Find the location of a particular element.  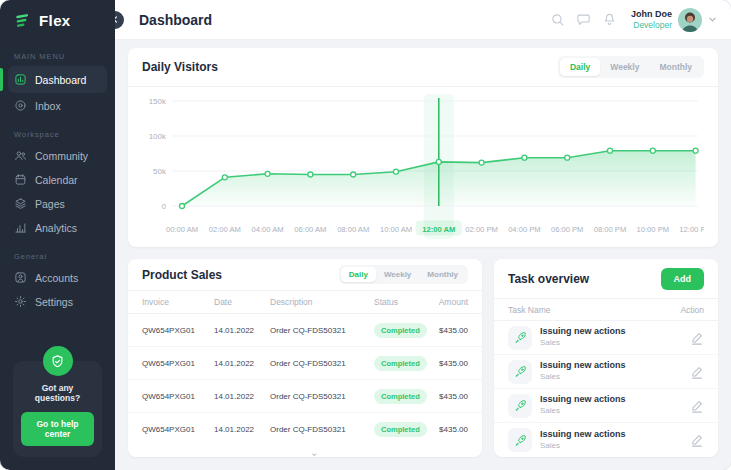

task-overview-card: Task overview Add Task Name Action Issui… is located at coordinates (606, 358).